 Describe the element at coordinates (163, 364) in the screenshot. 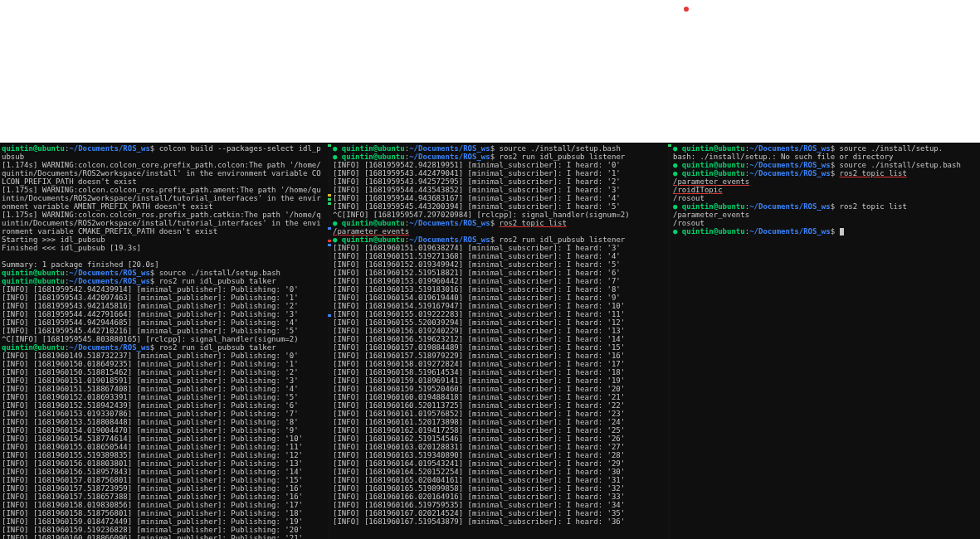

I see `terminal-line: [INFO] [1681960150.018649235] [minimal_p…` at that location.